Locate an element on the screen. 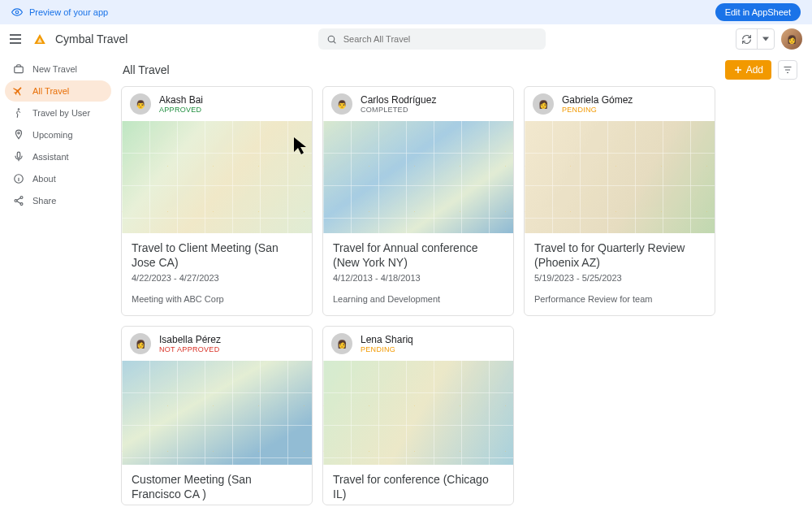  eye-icon is located at coordinates (17, 12).